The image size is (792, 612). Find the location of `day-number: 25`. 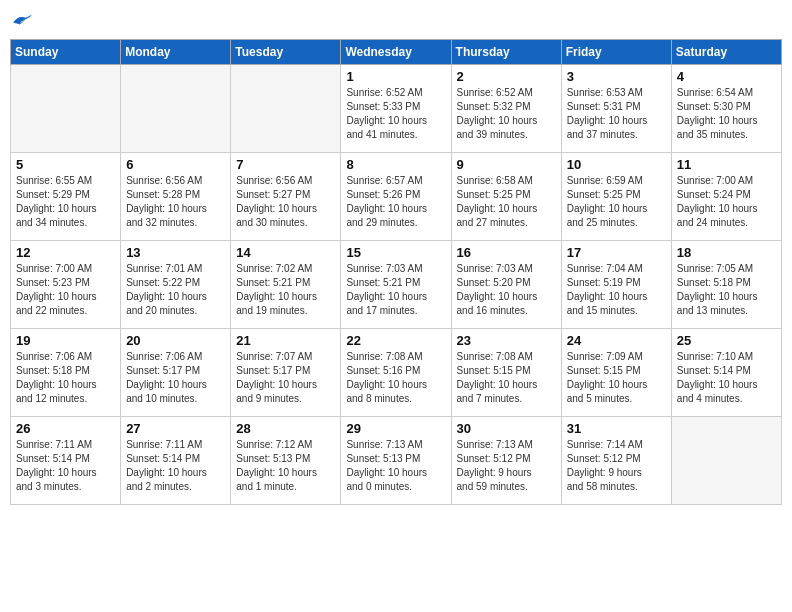

day-number: 25 is located at coordinates (726, 340).